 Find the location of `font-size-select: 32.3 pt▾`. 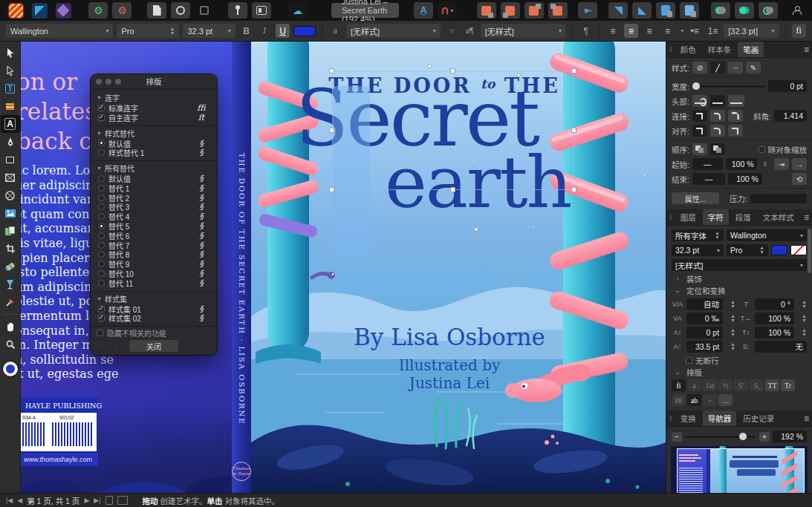

font-size-select: 32.3 pt▾ is located at coordinates (209, 31).